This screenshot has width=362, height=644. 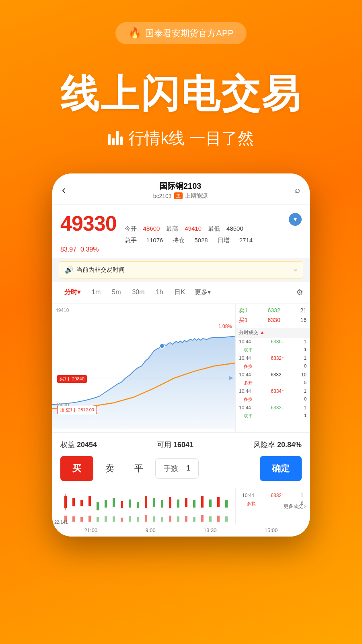 I want to click on dropdown-button: ▾, so click(x=295, y=219).